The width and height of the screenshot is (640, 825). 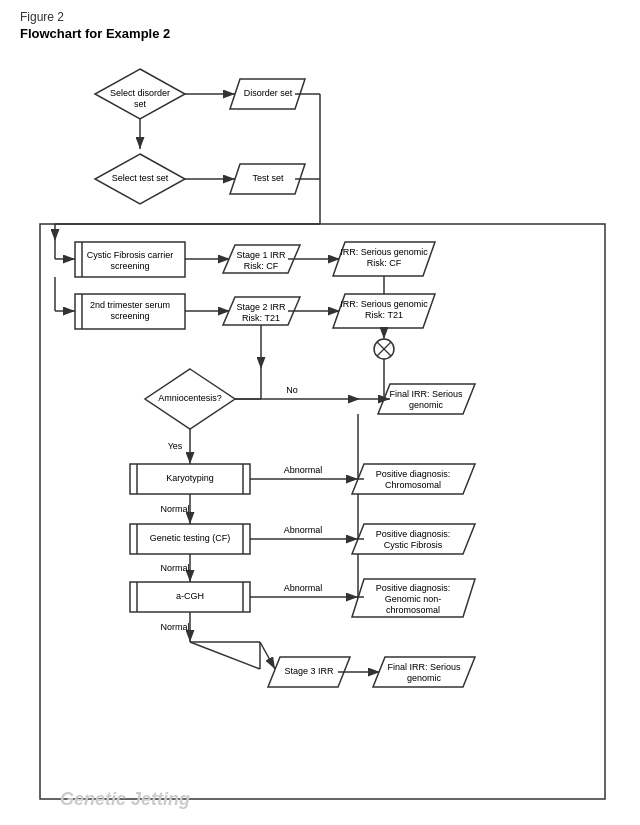 What do you see at coordinates (261, 318) in the screenshot?
I see `stage2-text2: Risk: T21` at bounding box center [261, 318].